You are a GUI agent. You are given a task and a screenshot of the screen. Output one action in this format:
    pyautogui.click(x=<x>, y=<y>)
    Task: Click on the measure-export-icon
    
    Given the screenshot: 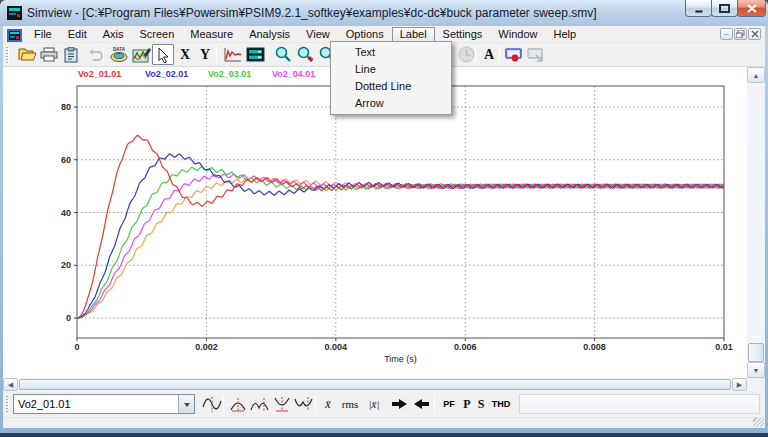 What is the action you would take?
    pyautogui.click(x=536, y=54)
    